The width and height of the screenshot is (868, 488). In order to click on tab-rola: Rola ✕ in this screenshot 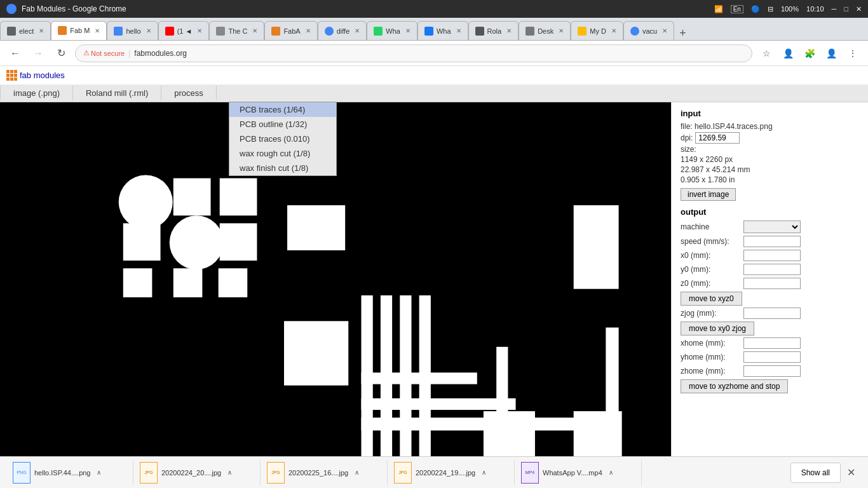, I will do `click(494, 30)`.